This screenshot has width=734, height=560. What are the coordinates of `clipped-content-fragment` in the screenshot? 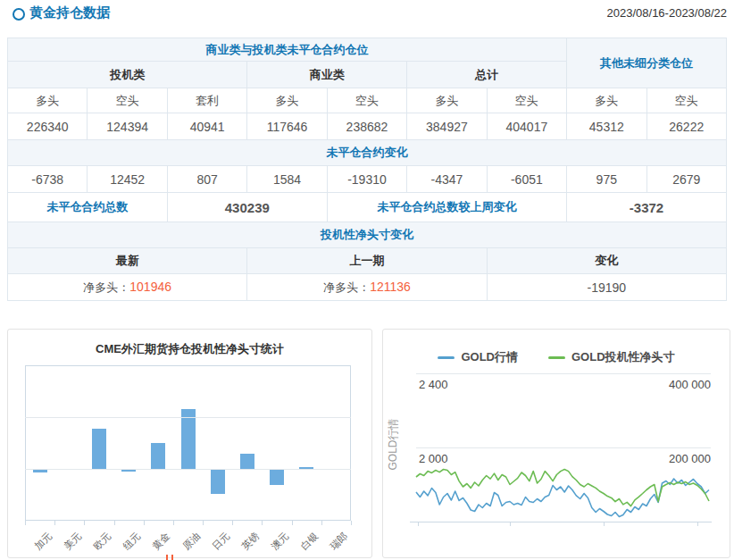 It's located at (171, 557).